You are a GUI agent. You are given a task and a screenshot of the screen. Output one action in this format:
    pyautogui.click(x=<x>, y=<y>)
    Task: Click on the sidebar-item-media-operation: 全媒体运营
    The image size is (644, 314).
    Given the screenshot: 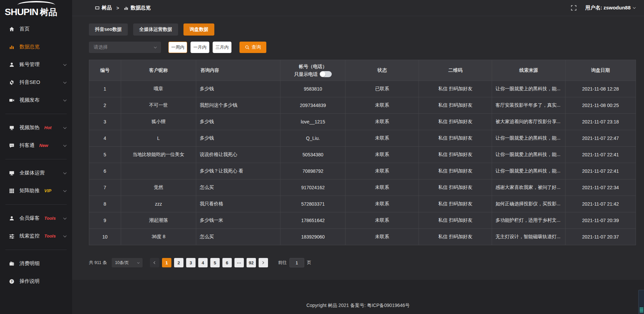 What is the action you would take?
    pyautogui.click(x=36, y=173)
    